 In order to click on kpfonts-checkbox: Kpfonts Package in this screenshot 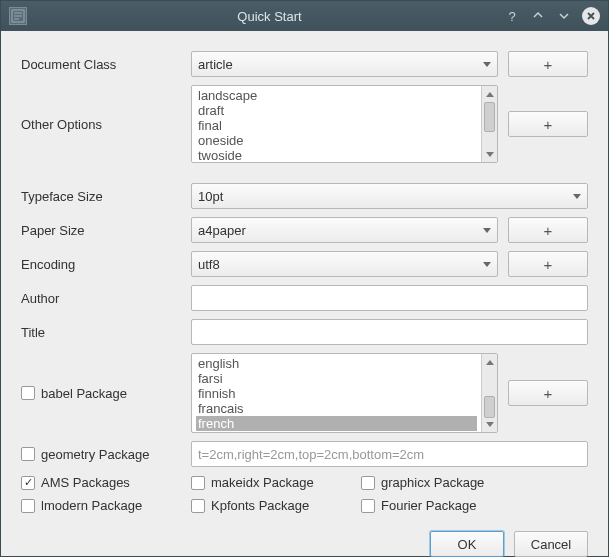, I will do `click(266, 506)`.